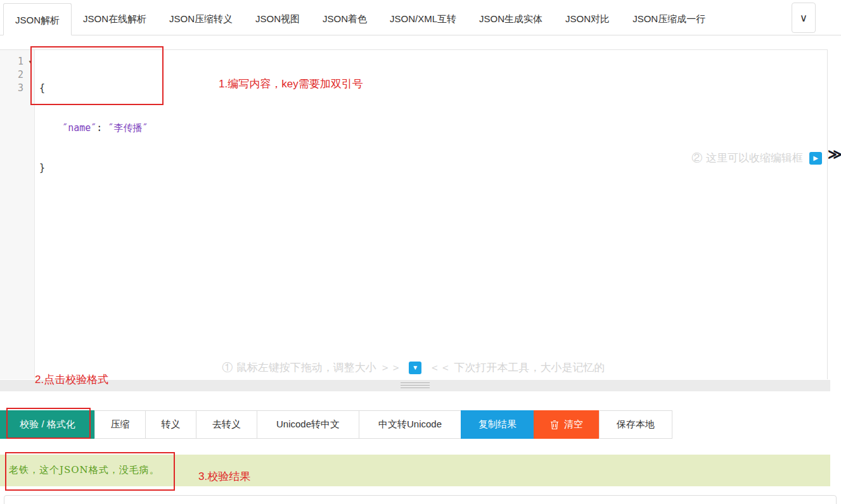 Image resolution: width=841 pixels, height=504 pixels. Describe the element at coordinates (757, 158) in the screenshot. I see `collapse-editor-hint: ② 这里可以收缩编辑框 ▶` at that location.